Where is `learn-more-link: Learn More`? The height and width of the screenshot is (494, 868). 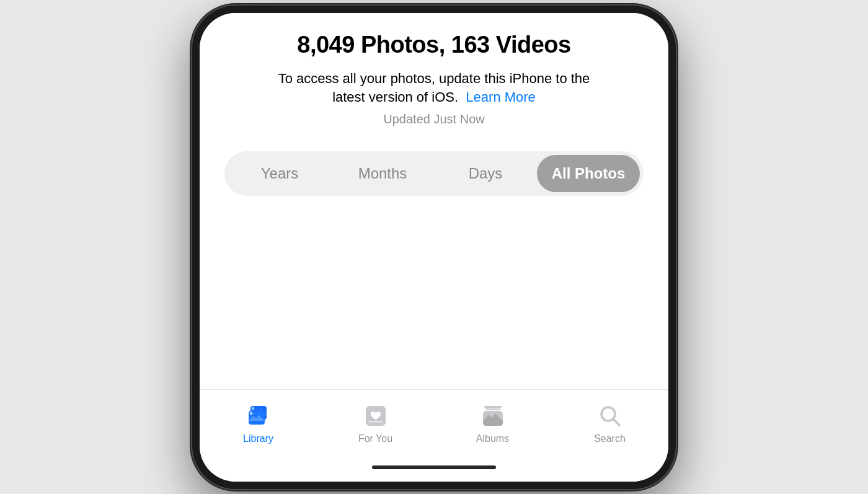
learn-more-link: Learn More is located at coordinates (501, 97).